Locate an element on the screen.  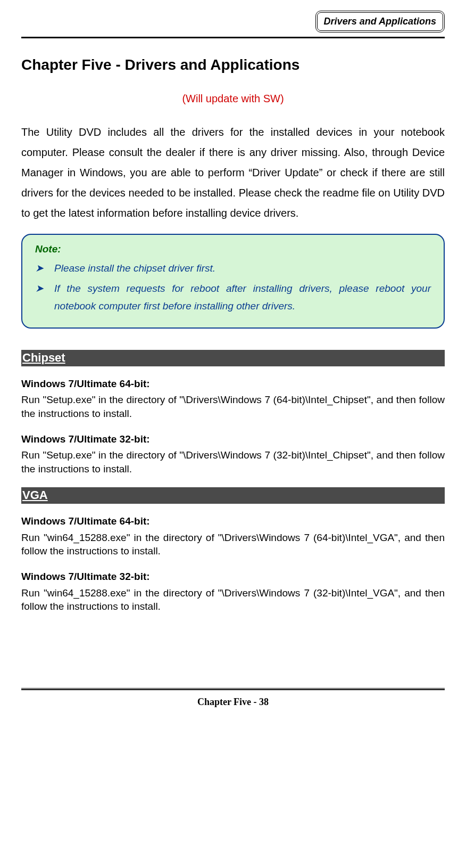
section-heading-vga: VGA is located at coordinates (233, 495).